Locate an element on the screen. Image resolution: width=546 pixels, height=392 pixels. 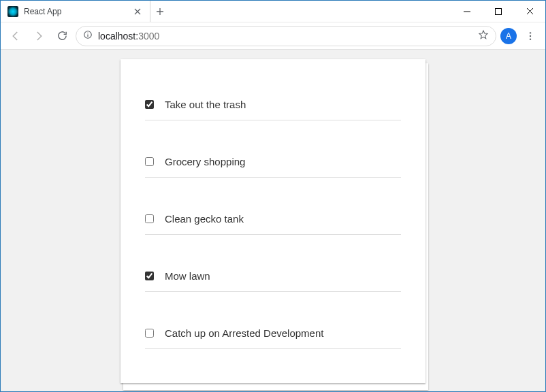
url-text: localhost:3000 is located at coordinates (285, 36).